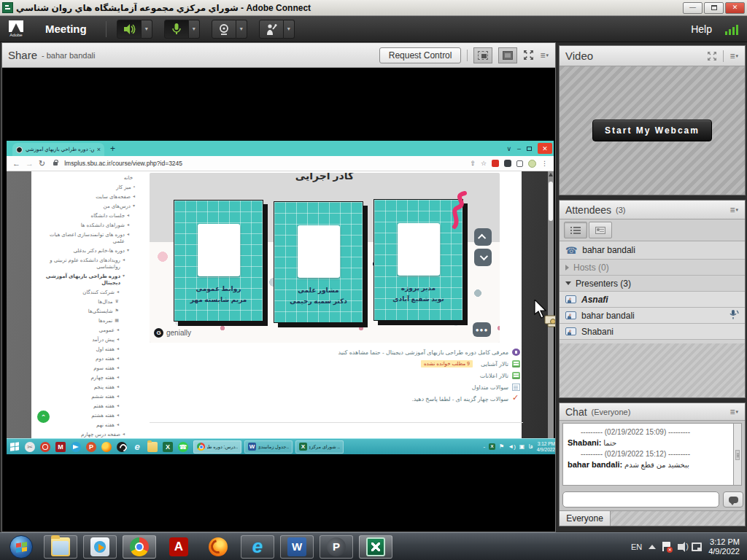 This screenshot has width=747, height=560. I want to click on sidebar-link: ◂ هفته چهارم, so click(74, 378).